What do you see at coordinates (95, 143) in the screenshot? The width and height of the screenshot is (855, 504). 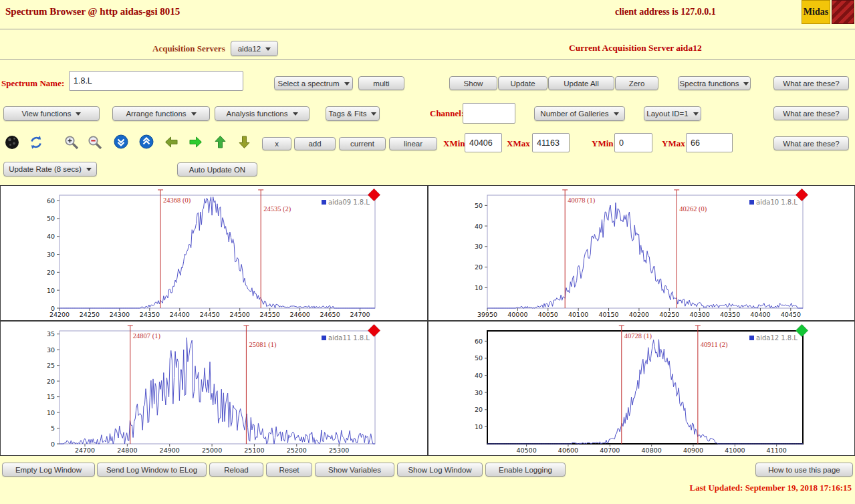 I see `zoom-out-icon` at bounding box center [95, 143].